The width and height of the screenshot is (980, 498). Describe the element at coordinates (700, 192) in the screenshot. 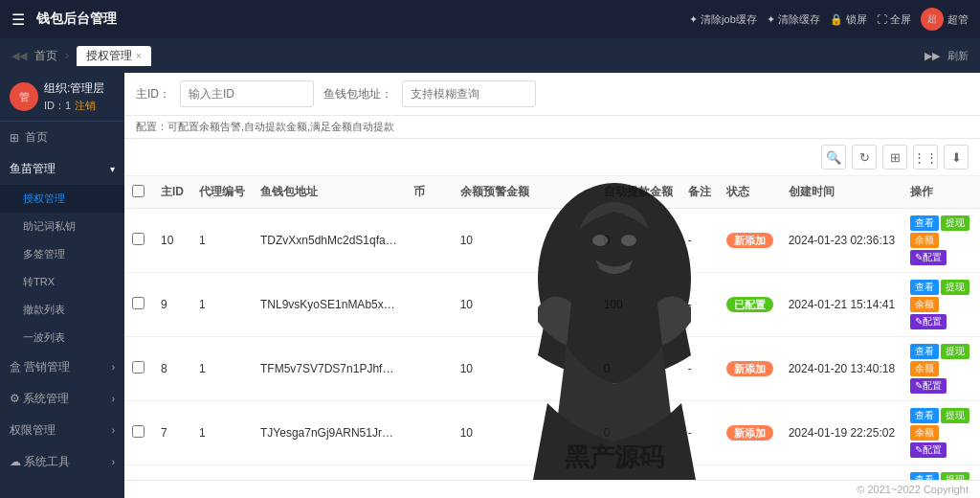

I see `col-remark: 备注` at that location.